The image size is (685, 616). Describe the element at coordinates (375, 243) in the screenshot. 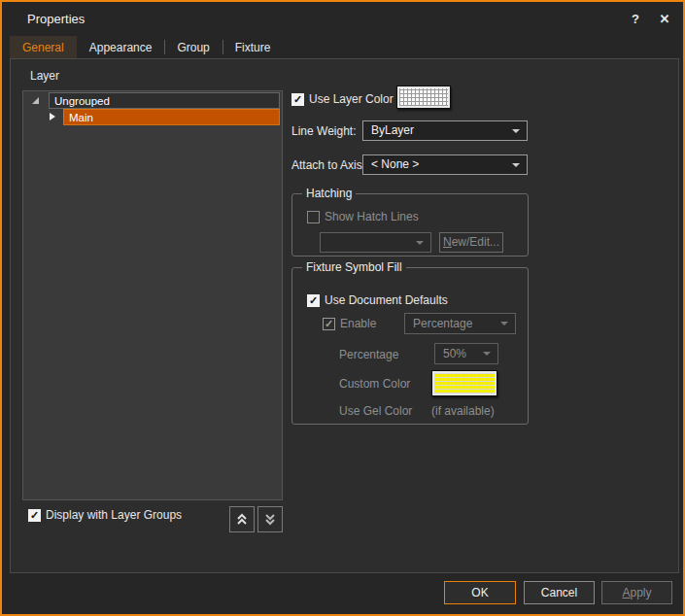

I see `hatch-pattern-dropdown` at that location.